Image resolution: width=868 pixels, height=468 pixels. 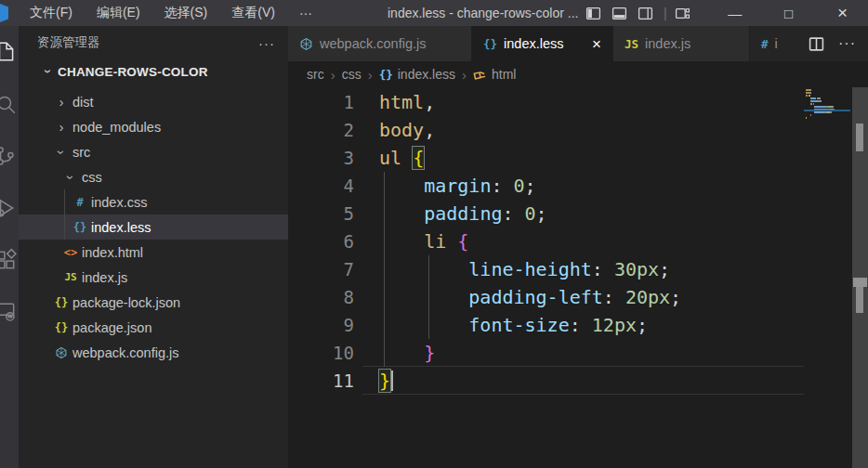 I want to click on source-control-icon, so click(x=9, y=156).